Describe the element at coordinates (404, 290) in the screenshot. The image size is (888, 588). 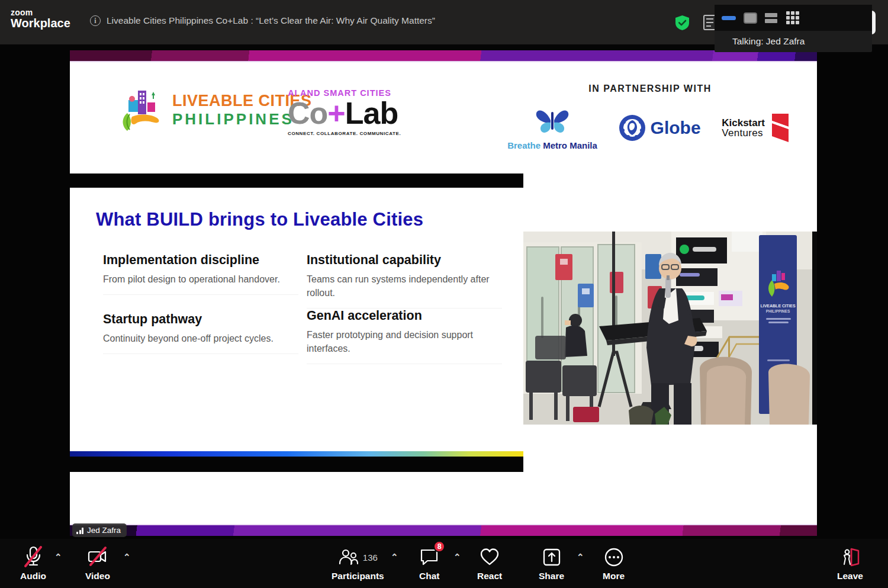
I see `block-body: Teams can run systems independently afte…` at that location.